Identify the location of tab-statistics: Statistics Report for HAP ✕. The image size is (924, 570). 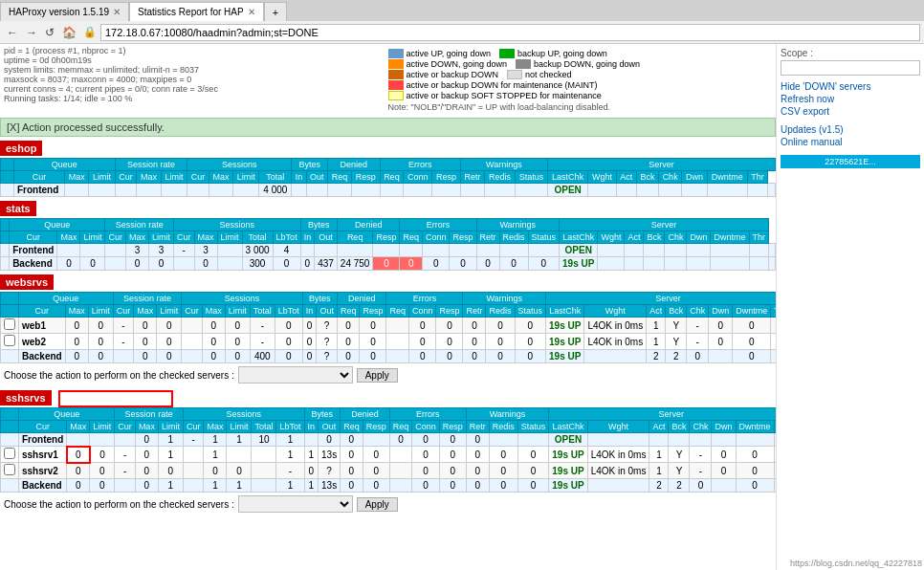
(197, 11).